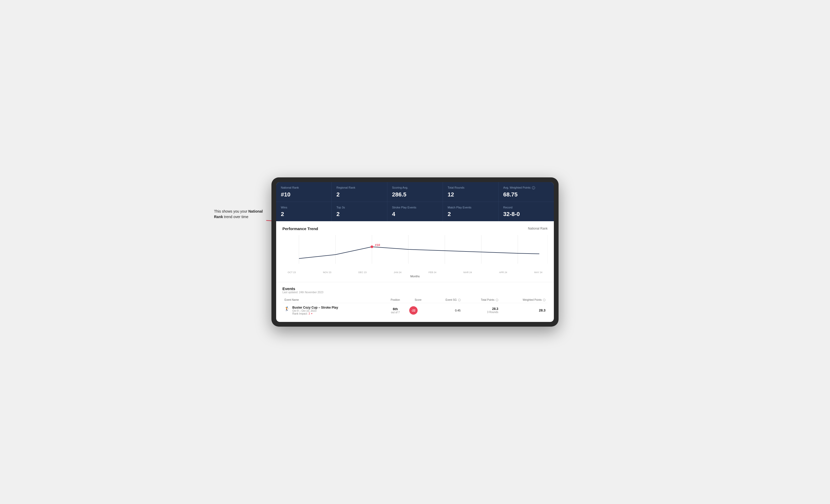  Describe the element at coordinates (312, 314) in the screenshot. I see `rank-arrow-down-icon: ▼` at that location.